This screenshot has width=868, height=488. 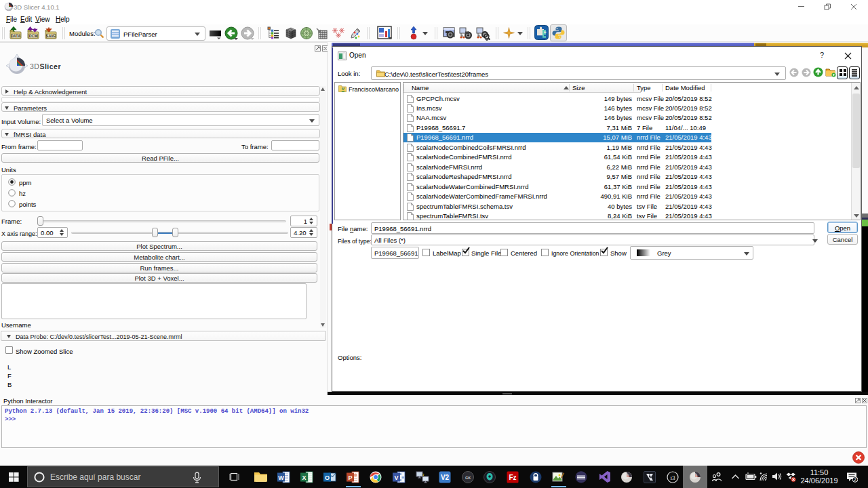 What do you see at coordinates (281, 478) in the screenshot?
I see `svg-text: W` at bounding box center [281, 478].